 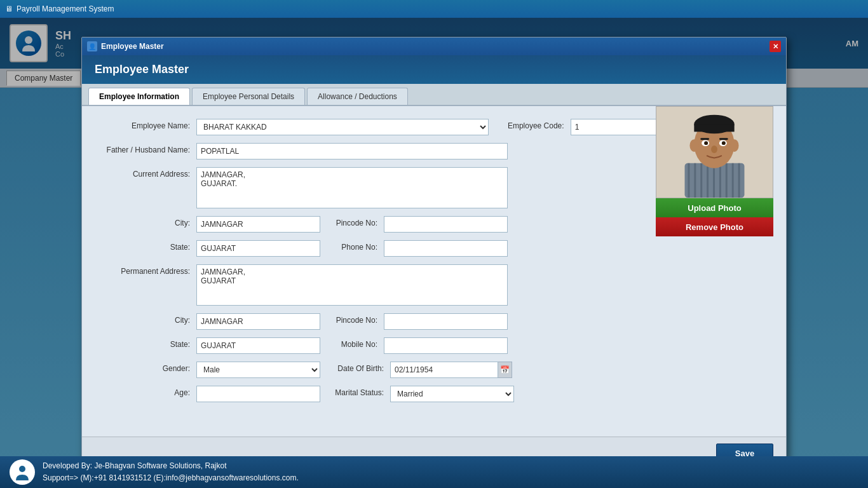 What do you see at coordinates (146, 246) in the screenshot?
I see `state-label: State:` at bounding box center [146, 246].